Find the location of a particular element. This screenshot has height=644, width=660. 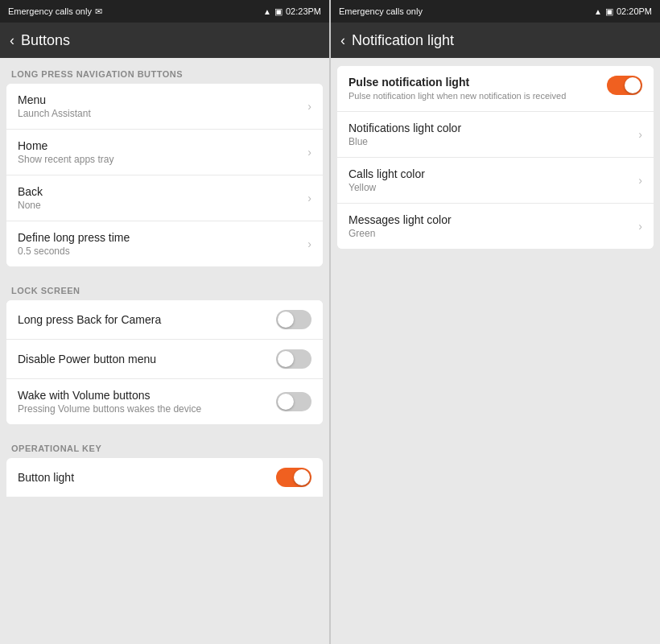

back-subtitle: None is located at coordinates (159, 205).